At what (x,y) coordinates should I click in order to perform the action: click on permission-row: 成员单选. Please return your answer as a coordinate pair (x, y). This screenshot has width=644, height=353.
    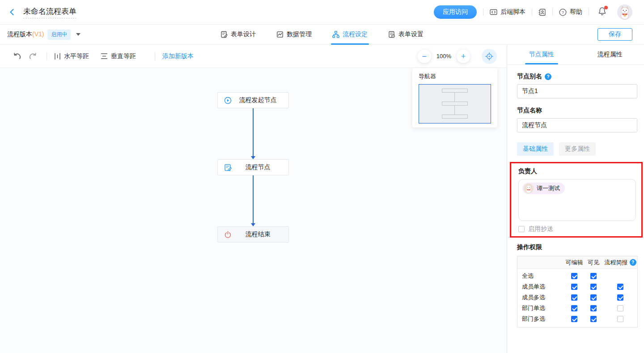
    Looking at the image, I should click on (577, 287).